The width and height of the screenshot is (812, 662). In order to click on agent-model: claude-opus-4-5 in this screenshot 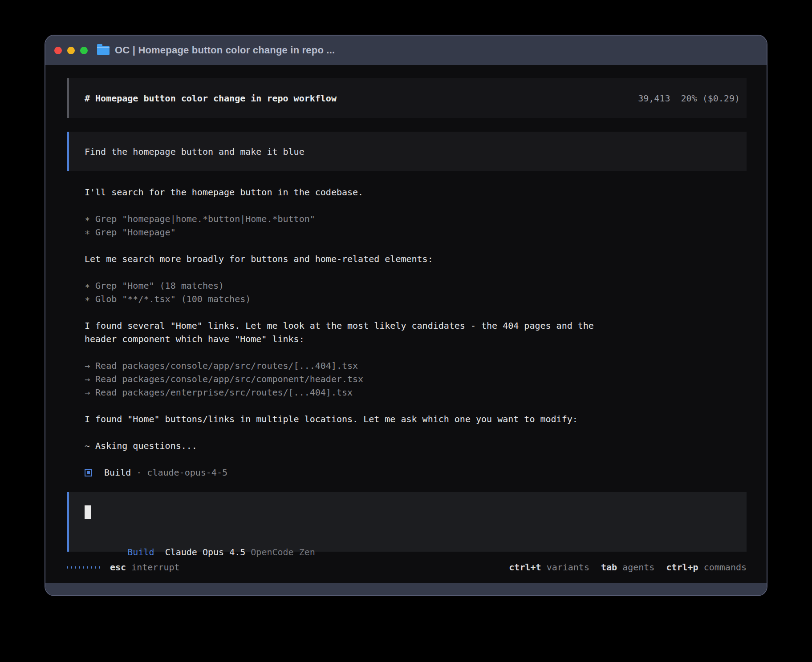, I will do `click(187, 472)`.